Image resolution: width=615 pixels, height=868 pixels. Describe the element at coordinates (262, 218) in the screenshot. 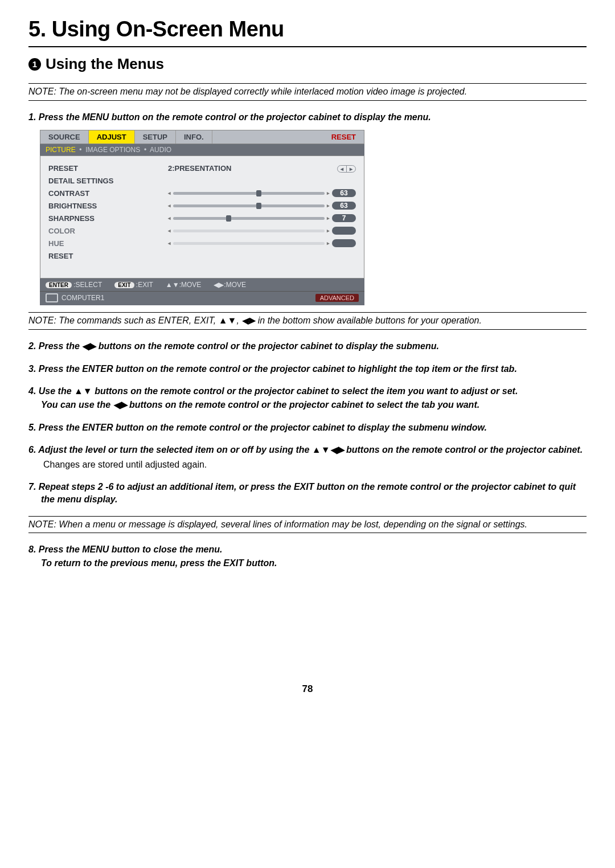

I see `sharpness-slider: ◂ ▸ 7` at that location.